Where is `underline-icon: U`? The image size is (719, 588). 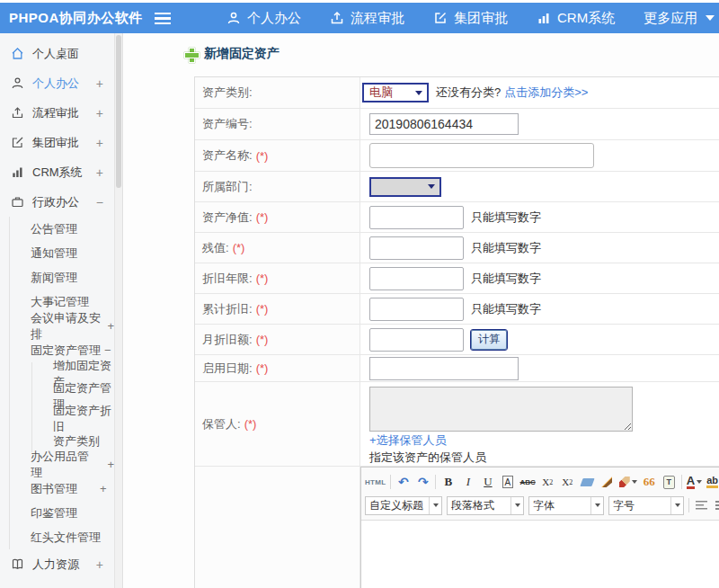 underline-icon: U is located at coordinates (487, 482).